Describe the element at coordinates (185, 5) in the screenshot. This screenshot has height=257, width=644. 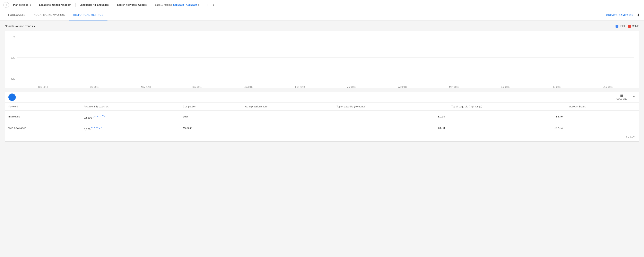
I see `date-range-value: Sep 2018 - Aug 2019` at that location.